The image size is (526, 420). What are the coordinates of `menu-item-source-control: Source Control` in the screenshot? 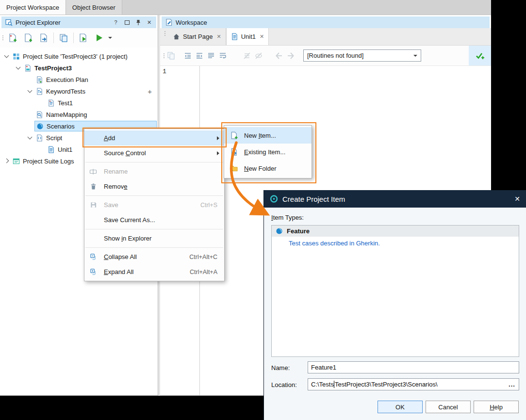 It's located at (154, 153).